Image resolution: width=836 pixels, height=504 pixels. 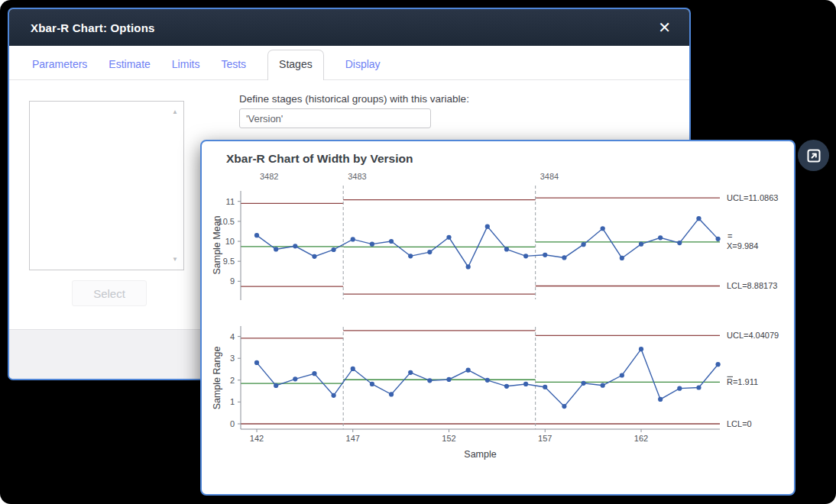 What do you see at coordinates (342, 27) in the screenshot?
I see `dialog-title: Xbar-R Chart: Options` at bounding box center [342, 27].